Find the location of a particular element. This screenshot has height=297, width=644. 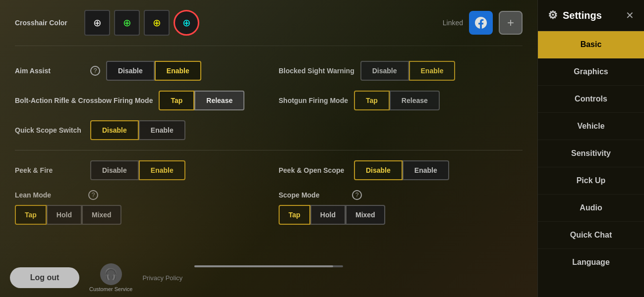

blocked-sight-enable: Enable is located at coordinates (432, 71).